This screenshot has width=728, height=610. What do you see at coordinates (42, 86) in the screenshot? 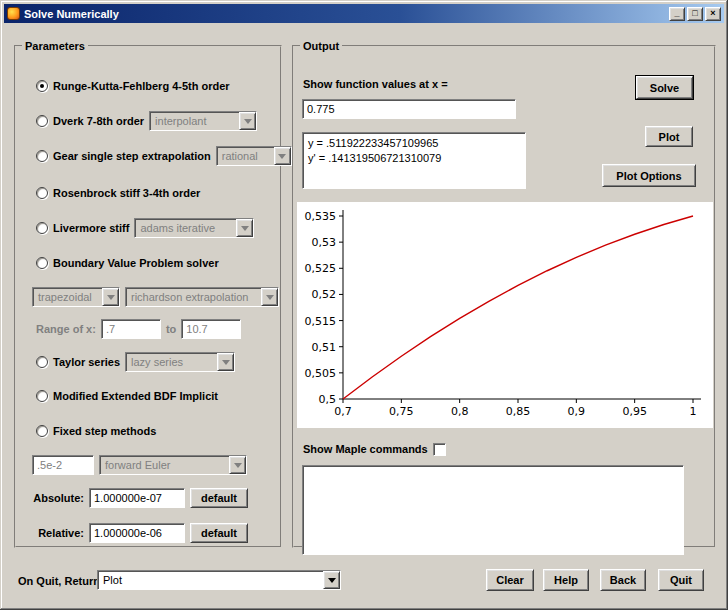
I see `radio-rkf` at bounding box center [42, 86].